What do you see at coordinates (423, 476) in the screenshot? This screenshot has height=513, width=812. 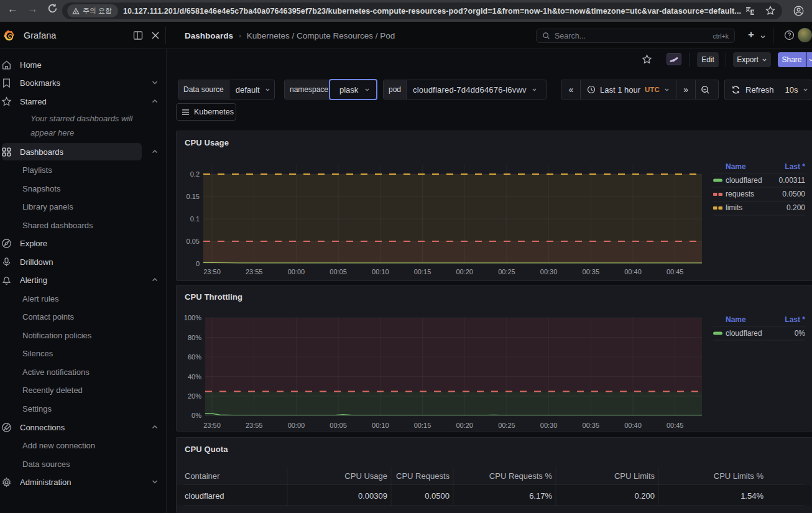 I see `svg-text: CPU Requests` at bounding box center [423, 476].